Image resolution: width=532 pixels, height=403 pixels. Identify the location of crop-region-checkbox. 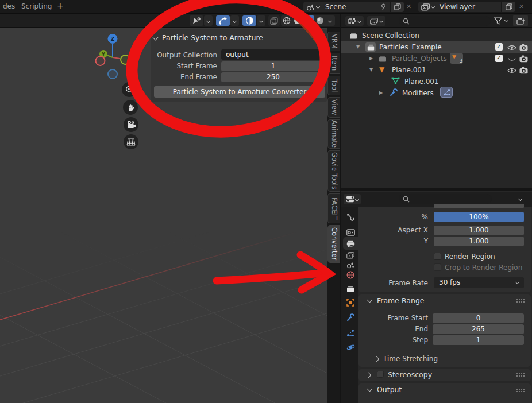
(438, 268).